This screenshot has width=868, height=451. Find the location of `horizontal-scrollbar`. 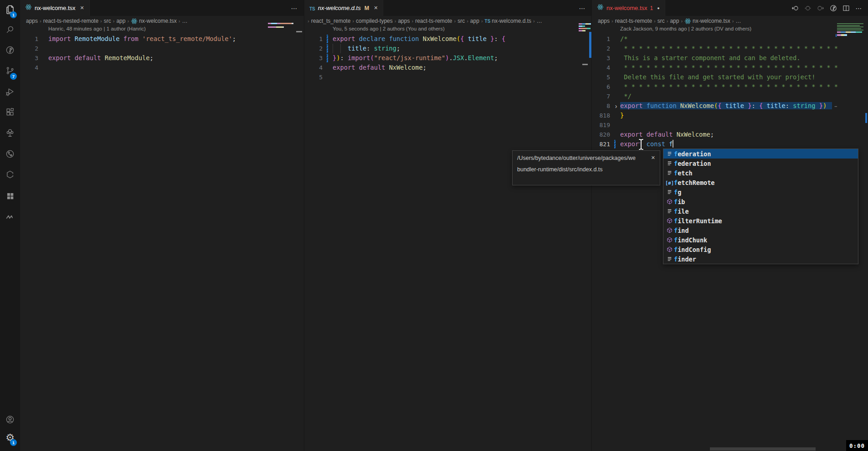

horizontal-scrollbar is located at coordinates (763, 449).